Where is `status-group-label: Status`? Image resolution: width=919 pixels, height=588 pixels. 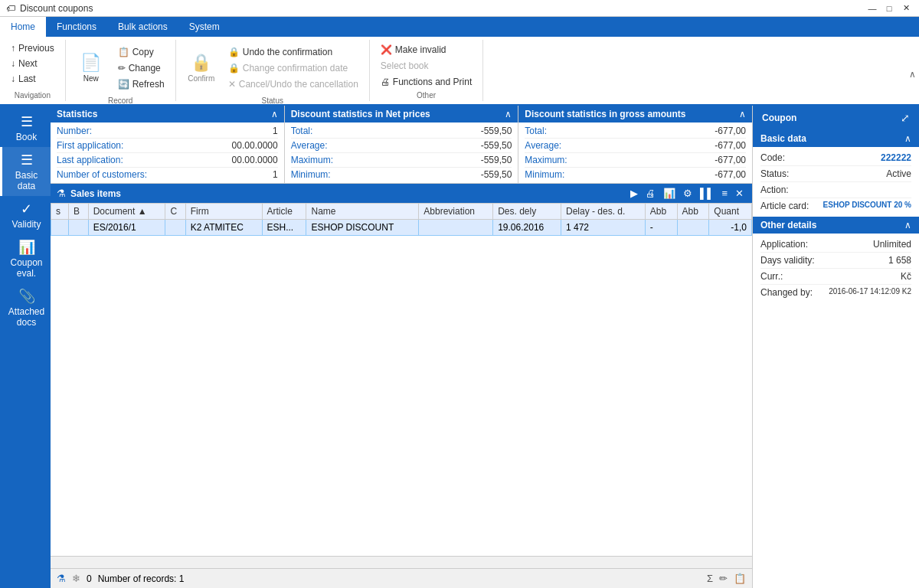
status-group-label: Status is located at coordinates (273, 100).